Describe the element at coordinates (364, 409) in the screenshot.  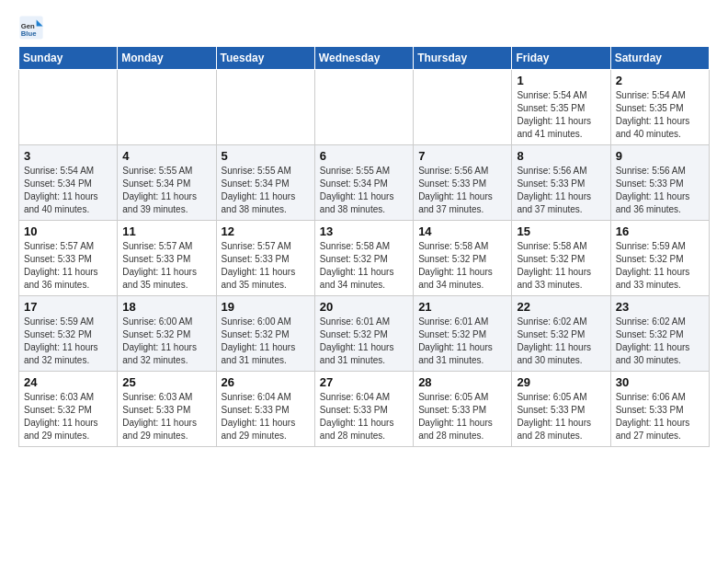
I see `calendar-cell: 27Sunrise: 6:04 AM Sunset: 5:33 PM Dayli…` at that location.